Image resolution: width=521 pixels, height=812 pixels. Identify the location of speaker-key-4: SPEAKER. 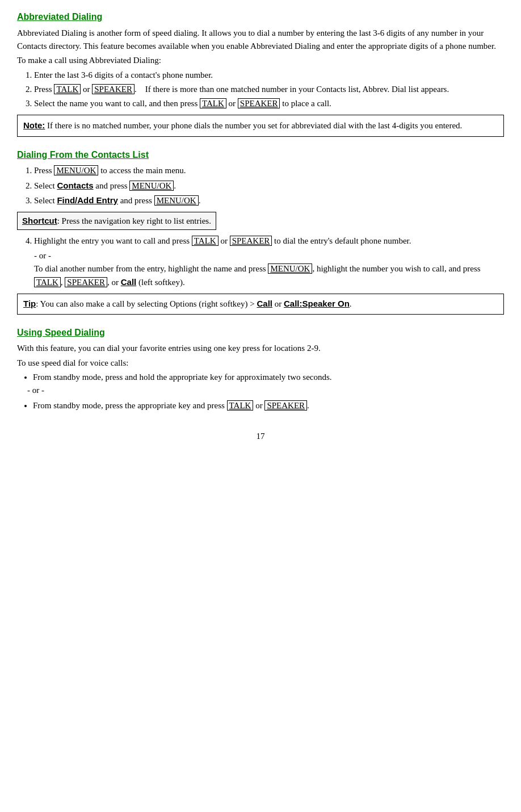
(86, 282).